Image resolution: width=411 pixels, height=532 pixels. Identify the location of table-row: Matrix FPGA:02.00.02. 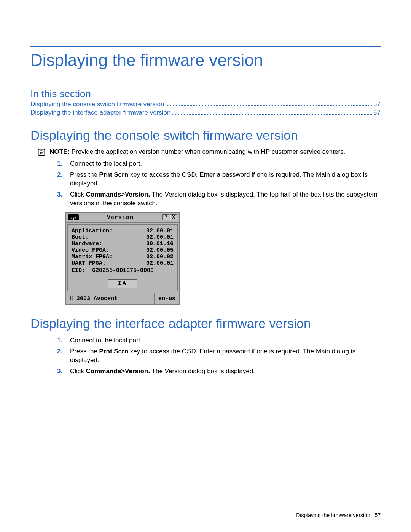
(123, 257).